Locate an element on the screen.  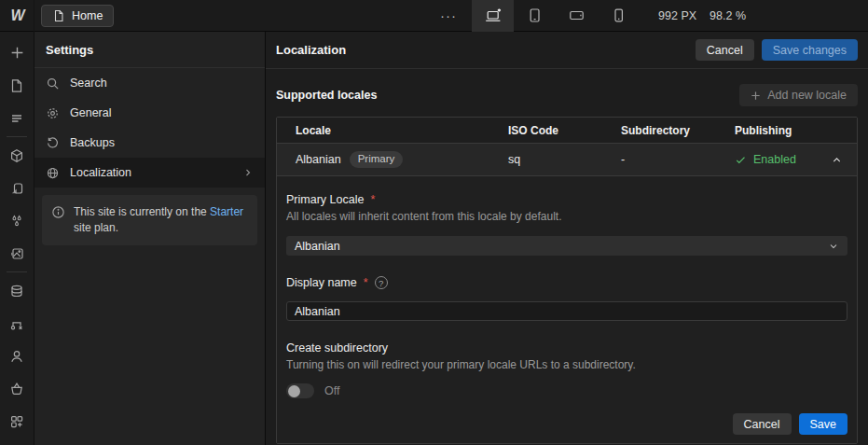
breakpoint-toolbar: ··· is located at coordinates (588, 16).